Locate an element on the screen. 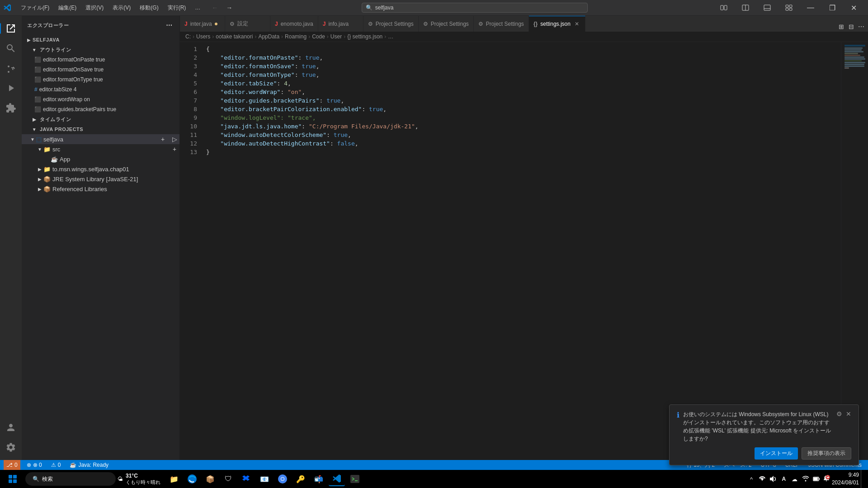 The height and width of the screenshot is (488, 868). tab-enomoto: J enomoto.java is located at coordinates (294, 23).